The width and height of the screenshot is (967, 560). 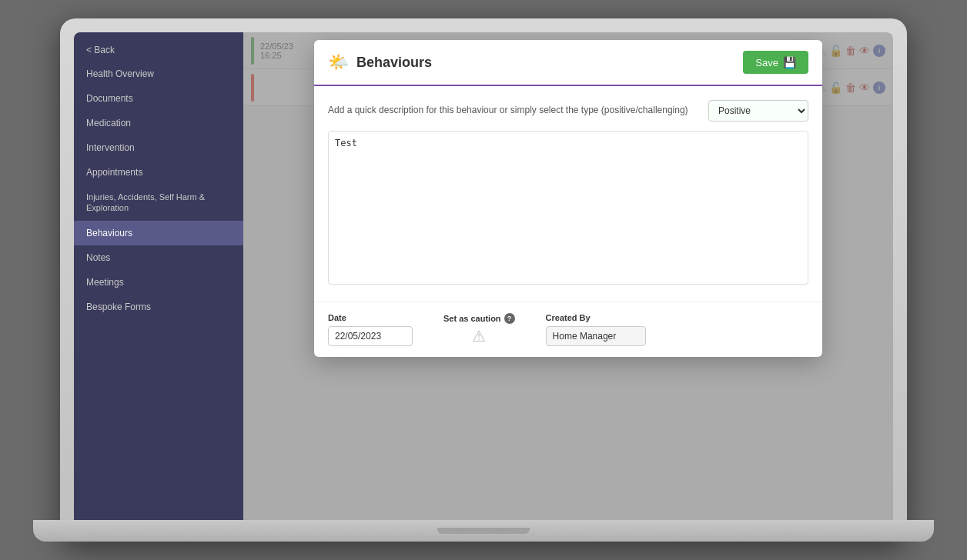 What do you see at coordinates (394, 63) in the screenshot?
I see `modal-title: Behaviours` at bounding box center [394, 63].